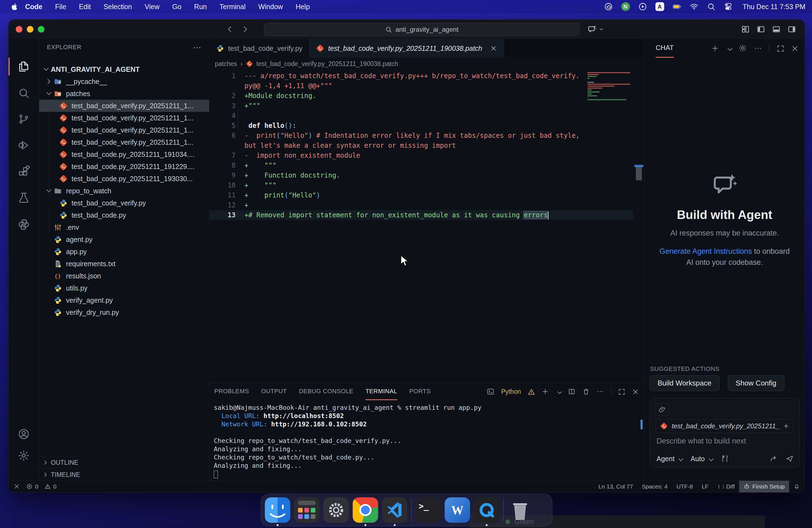  What do you see at coordinates (124, 276) in the screenshot?
I see `tree-item-results-json: {}results.json` at bounding box center [124, 276].